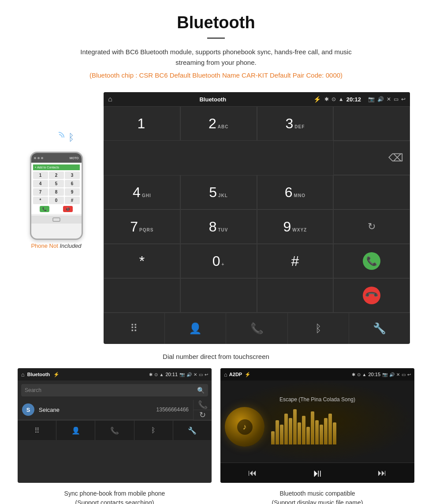  What do you see at coordinates (404, 375) in the screenshot?
I see `music-win-icon: ▭` at bounding box center [404, 375].